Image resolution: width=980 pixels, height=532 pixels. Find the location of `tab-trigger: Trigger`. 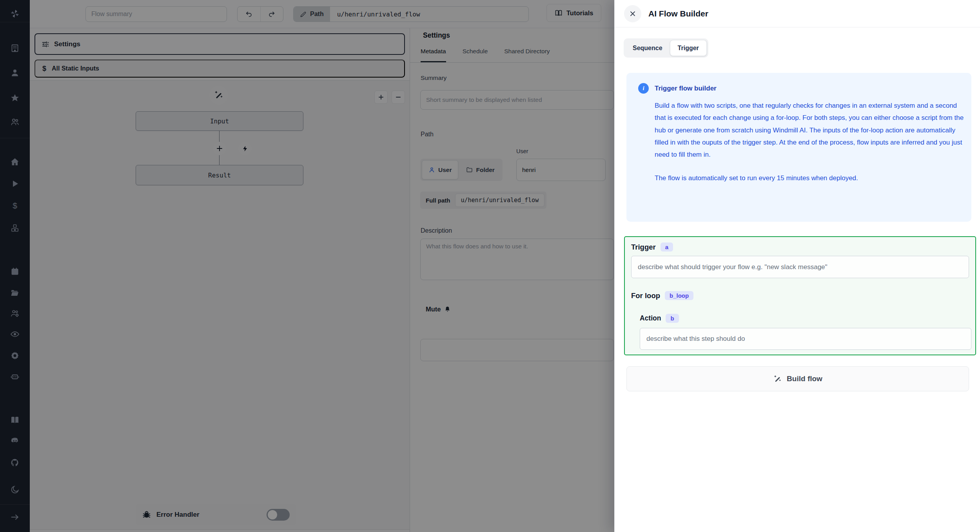

tab-trigger: Trigger is located at coordinates (688, 48).